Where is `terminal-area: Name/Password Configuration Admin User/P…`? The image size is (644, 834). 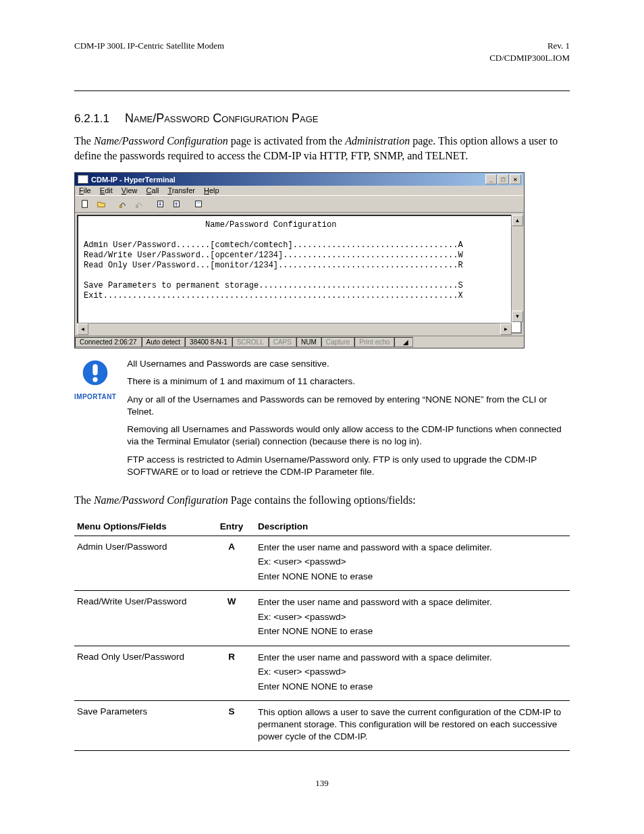 terminal-area: Name/Password Configuration Admin User/P… is located at coordinates (300, 274).